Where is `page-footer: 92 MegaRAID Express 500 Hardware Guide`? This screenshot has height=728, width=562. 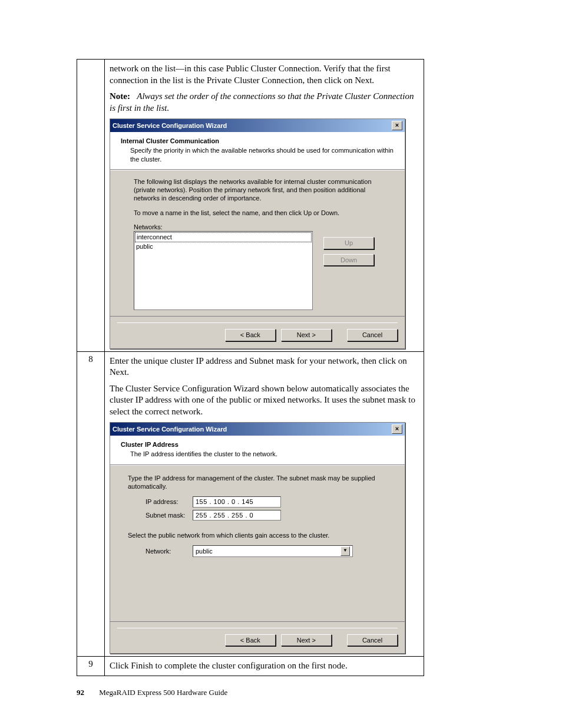 page-footer: 92 MegaRAID Express 500 Hardware Guide is located at coordinates (152, 693).